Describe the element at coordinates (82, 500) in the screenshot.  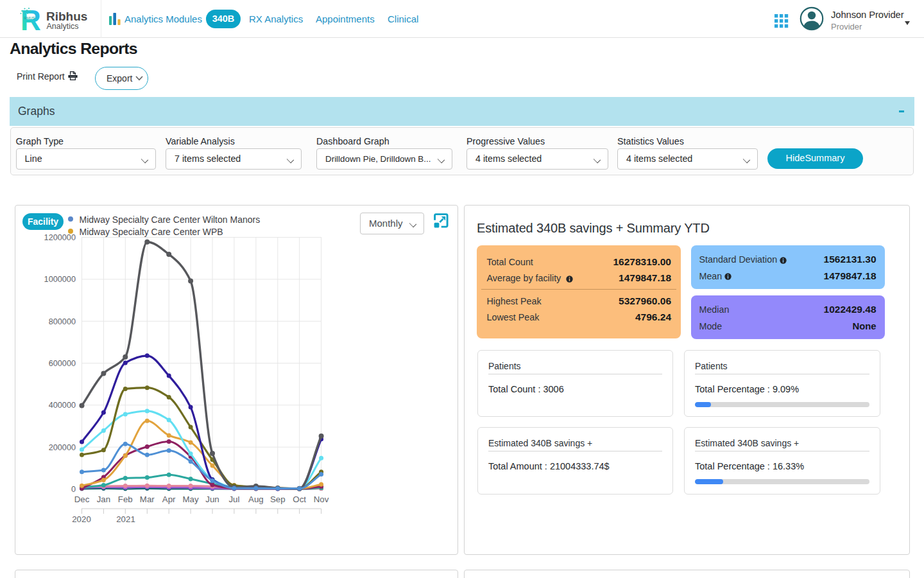
I see `svg-text: Dec` at that location.